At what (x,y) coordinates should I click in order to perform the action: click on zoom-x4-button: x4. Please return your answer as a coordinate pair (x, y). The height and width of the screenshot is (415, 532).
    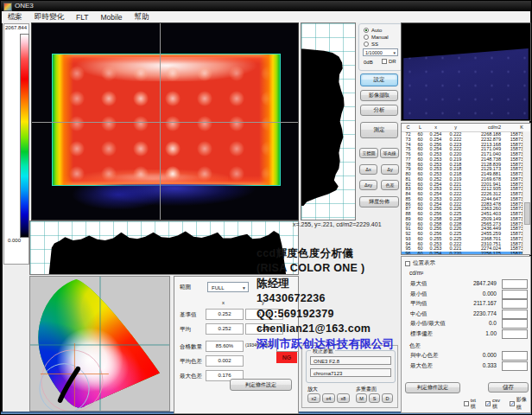
    Looking at the image, I should click on (328, 398).